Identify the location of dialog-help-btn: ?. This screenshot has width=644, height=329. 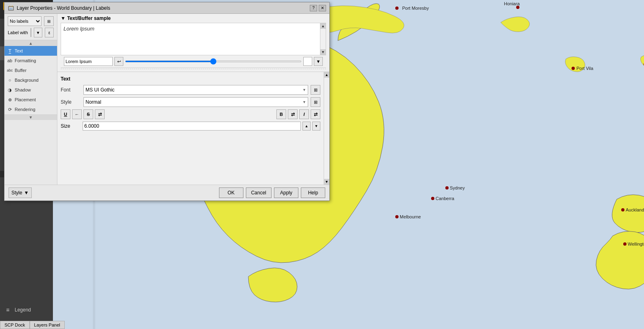
(313, 8).